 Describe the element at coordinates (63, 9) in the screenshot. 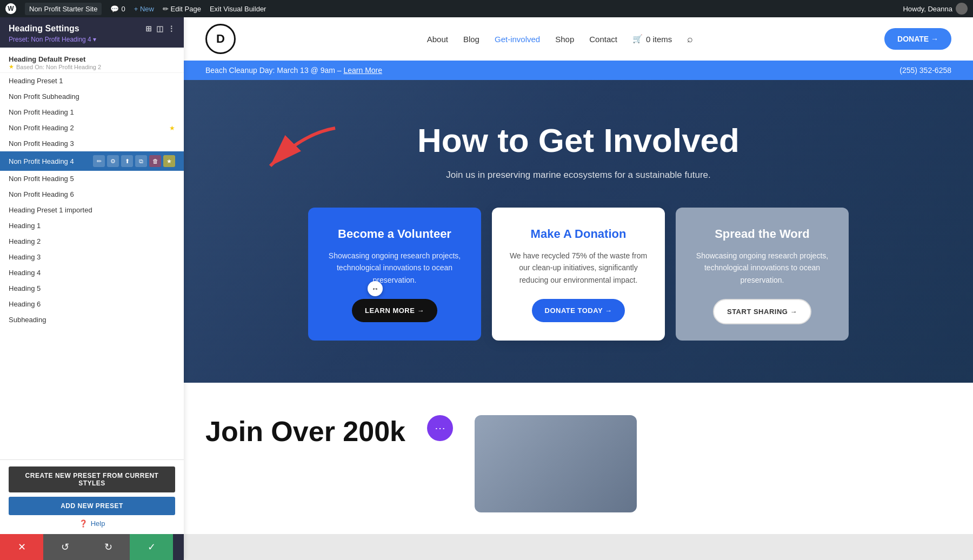

I see `site-name: Non Profit Starter Site` at that location.